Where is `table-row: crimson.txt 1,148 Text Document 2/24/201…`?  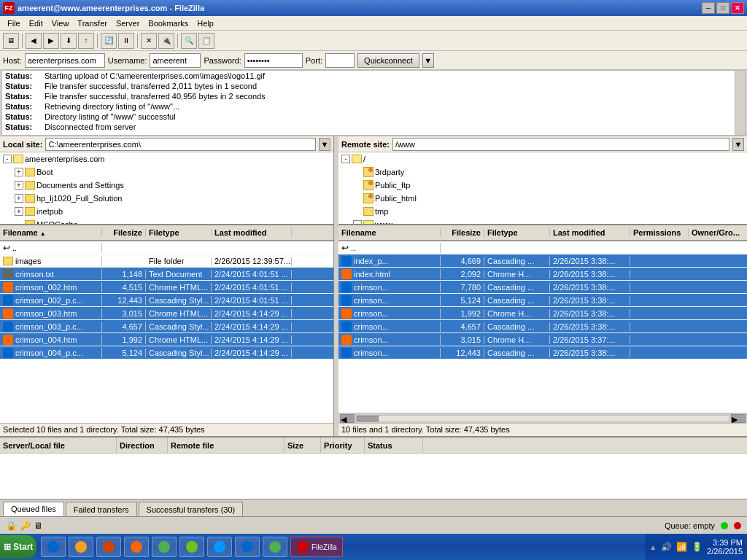 table-row: crimson.txt 1,148 Text Document 2/24/201… is located at coordinates (166, 274).